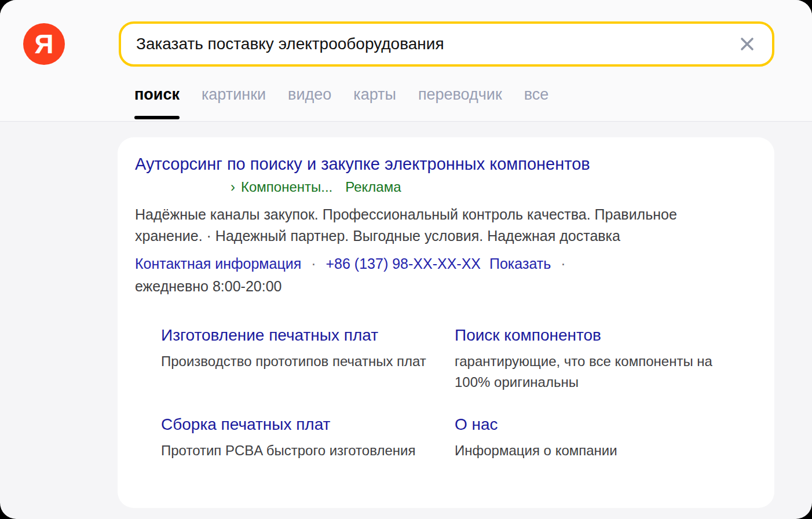  I want to click on sitelink-description: Информация о компании, so click(591, 451).